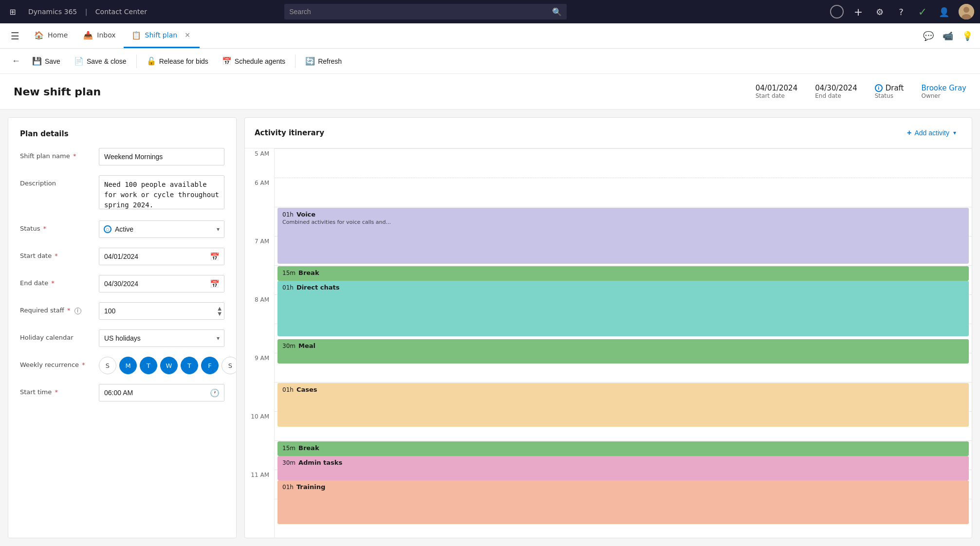 The image size is (980, 546). I want to click on start-time-control: 🕐, so click(162, 393).